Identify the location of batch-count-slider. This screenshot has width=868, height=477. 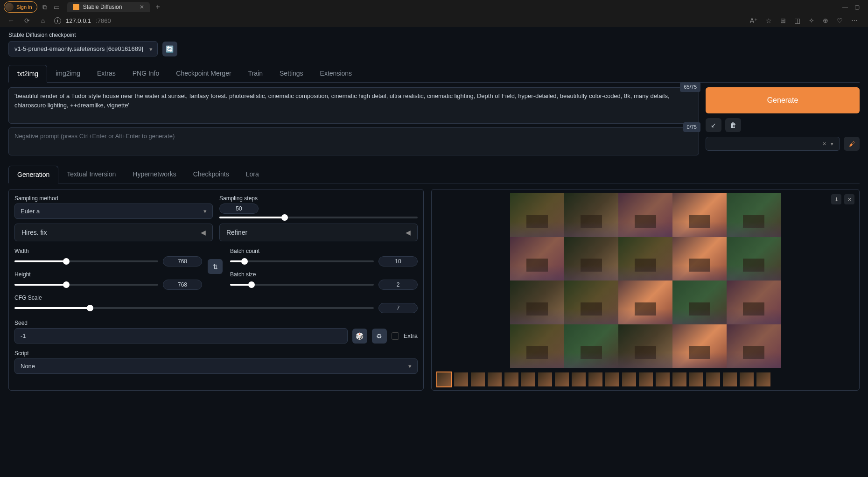
(302, 261).